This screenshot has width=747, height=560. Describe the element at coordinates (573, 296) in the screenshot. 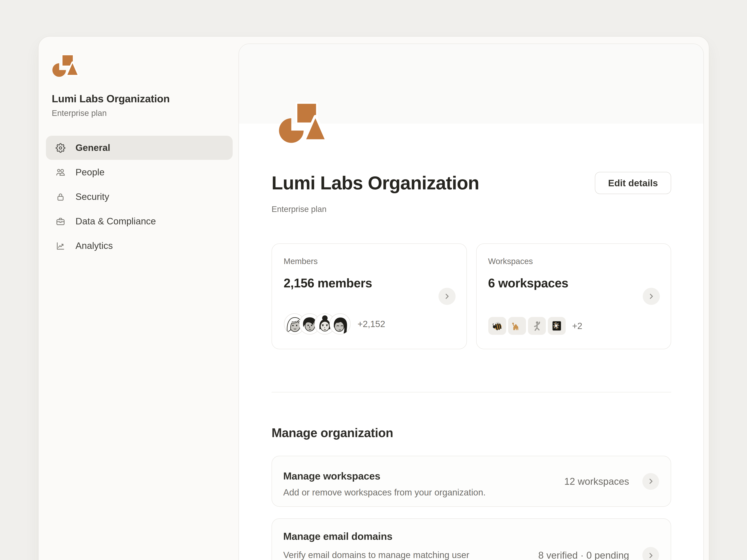

I see `workspaces-card: Workspaces 6 workspaces` at that location.